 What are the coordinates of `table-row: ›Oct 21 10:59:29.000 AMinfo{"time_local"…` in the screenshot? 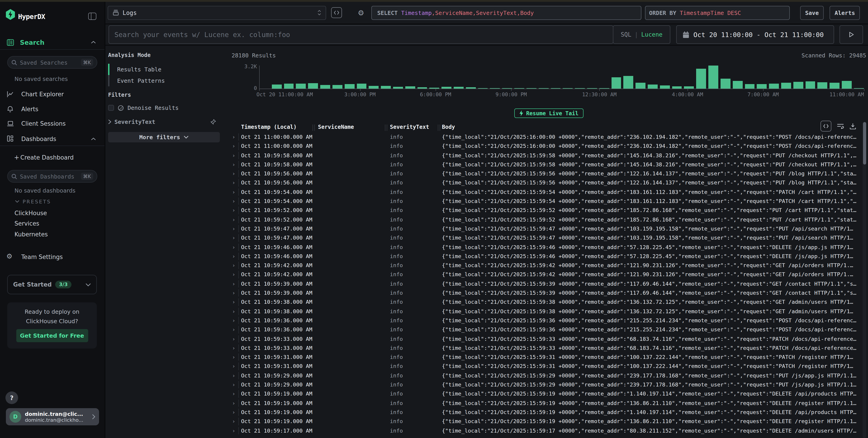 It's located at (543, 376).